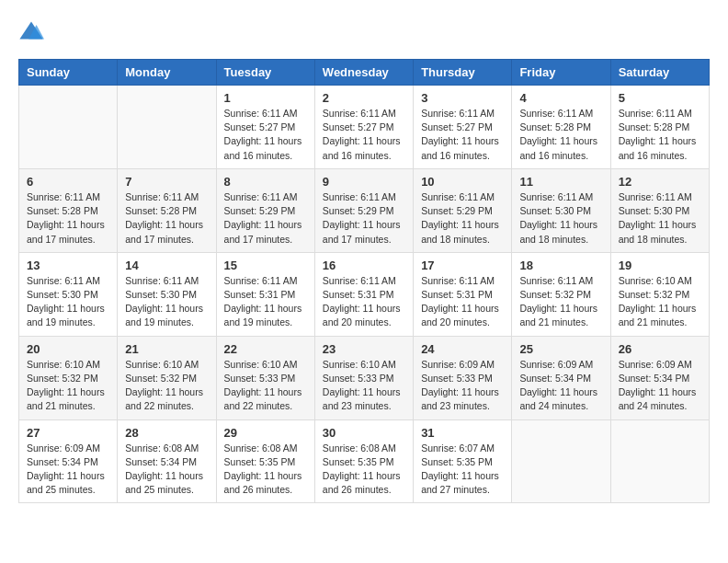 The image size is (728, 563). What do you see at coordinates (364, 127) in the screenshot?
I see `calendar-day-cell: 2Sunrise: 6:11 AMSunset: 5:27 PMDaylight…` at bounding box center [364, 127].